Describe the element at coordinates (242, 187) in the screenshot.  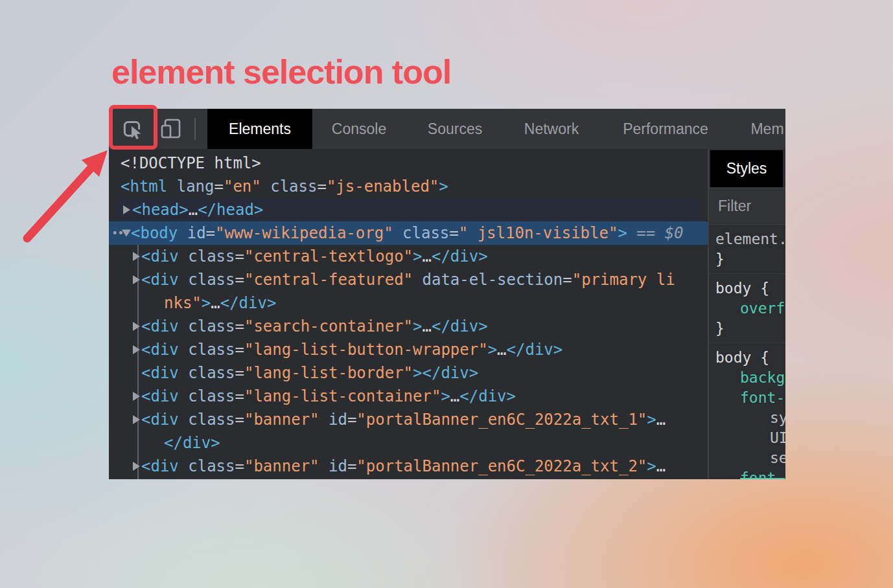
I see `code-token: "en"` at that location.